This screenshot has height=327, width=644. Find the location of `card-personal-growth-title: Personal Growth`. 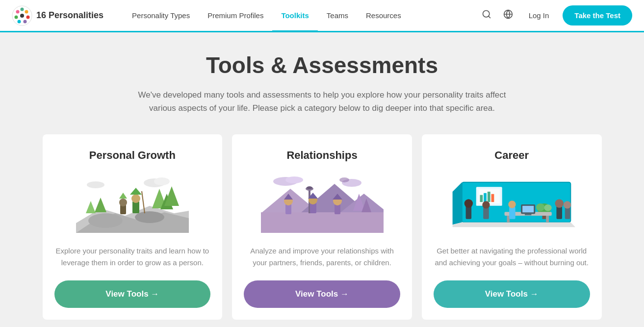

card-personal-growth-title: Personal Growth is located at coordinates (132, 155).